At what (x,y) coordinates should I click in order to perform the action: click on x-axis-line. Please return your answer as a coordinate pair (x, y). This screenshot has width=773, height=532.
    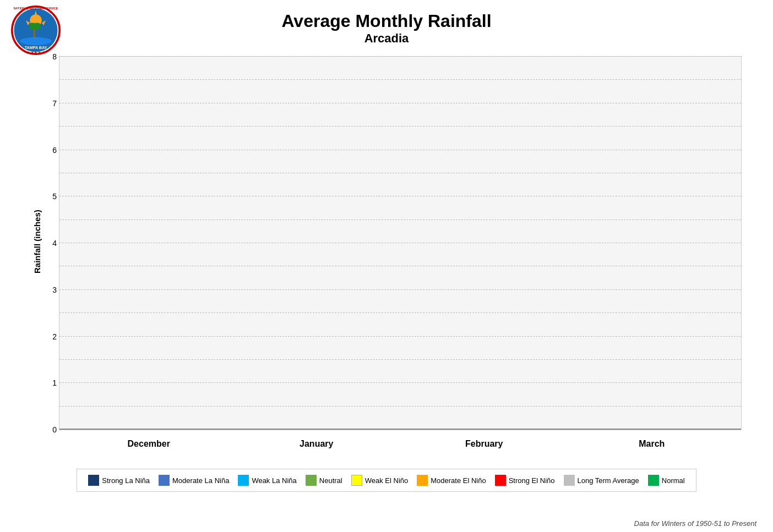
    Looking at the image, I should click on (400, 429).